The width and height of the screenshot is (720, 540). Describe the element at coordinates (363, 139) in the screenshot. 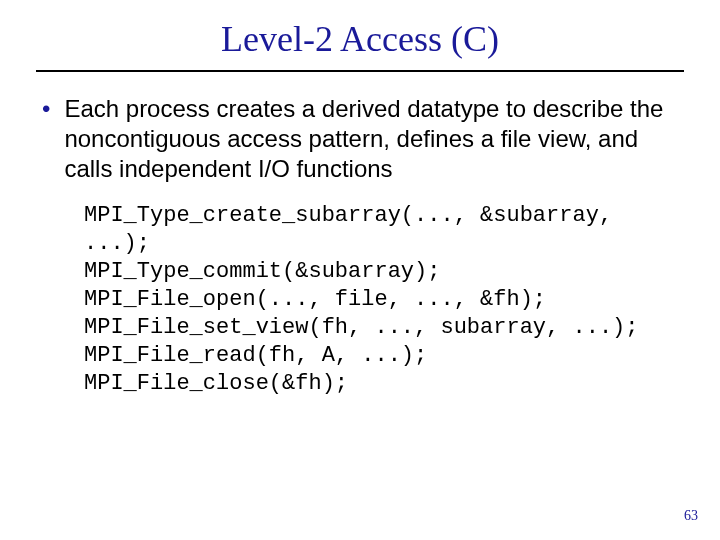

I see `bullet-item: • Each process creates a derived datatyp…` at that location.